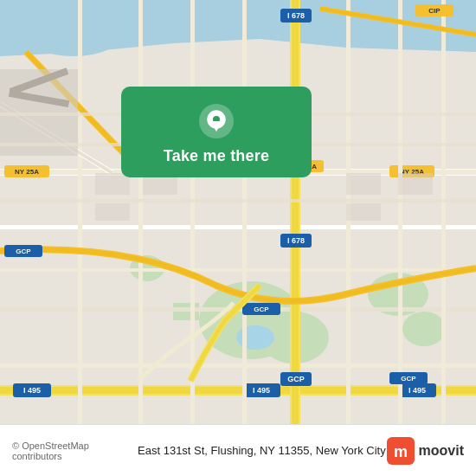 This screenshot has width=476, height=476. Describe the element at coordinates (434, 10) in the screenshot. I see `svg-text: CIP` at that location.